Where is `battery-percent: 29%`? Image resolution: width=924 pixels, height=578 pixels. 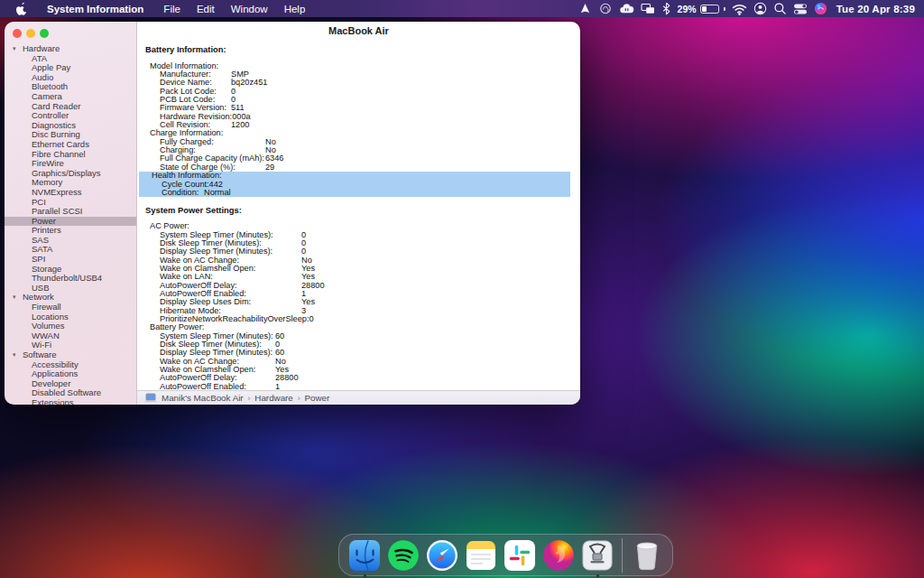 battery-percent: 29% is located at coordinates (688, 9).